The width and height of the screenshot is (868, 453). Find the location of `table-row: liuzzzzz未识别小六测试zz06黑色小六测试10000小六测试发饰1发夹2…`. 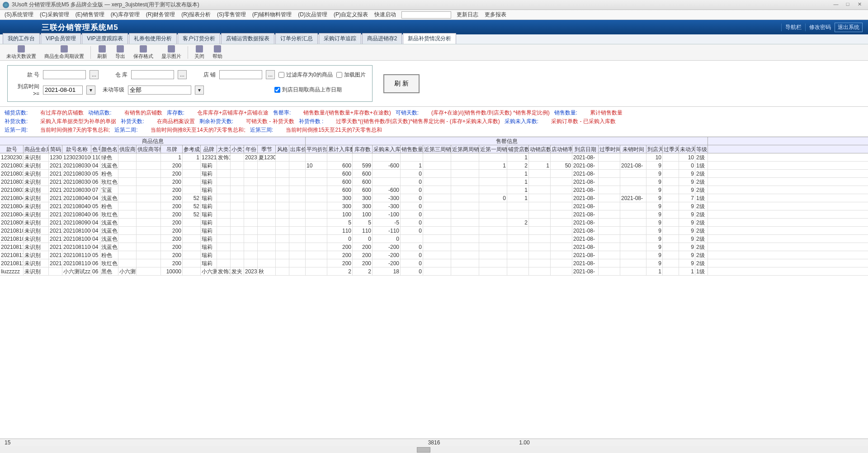

table-row: liuzzzzz未识别小六测试zz06黑色小六测试10000小六测试发饰1发夹2… is located at coordinates (434, 272).